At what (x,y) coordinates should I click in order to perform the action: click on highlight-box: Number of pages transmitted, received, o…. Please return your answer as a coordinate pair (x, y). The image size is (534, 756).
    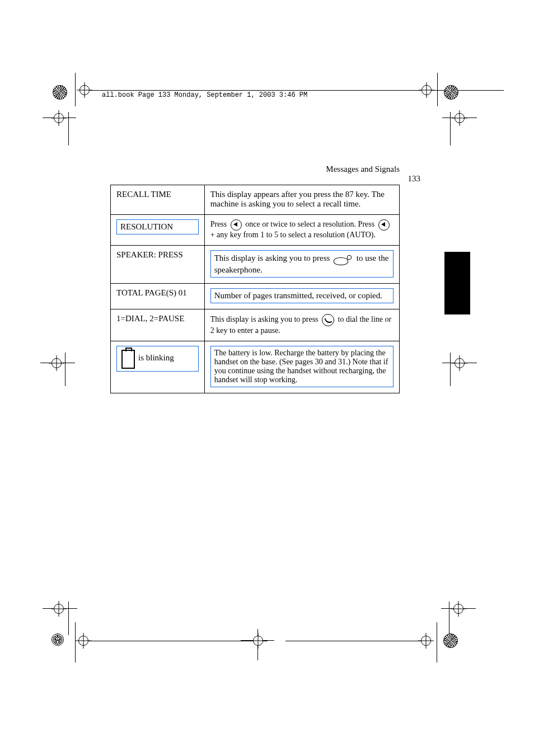
    Looking at the image, I should click on (302, 295).